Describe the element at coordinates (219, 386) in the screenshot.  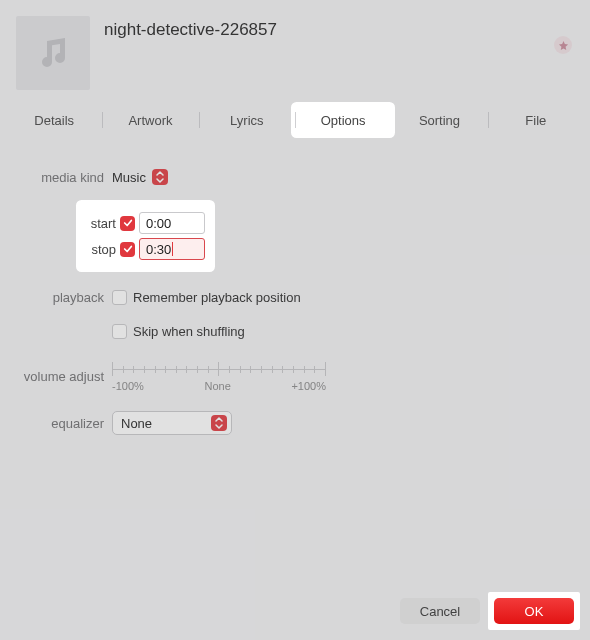
I see `volume-slider-labels: -100% None +100%` at that location.